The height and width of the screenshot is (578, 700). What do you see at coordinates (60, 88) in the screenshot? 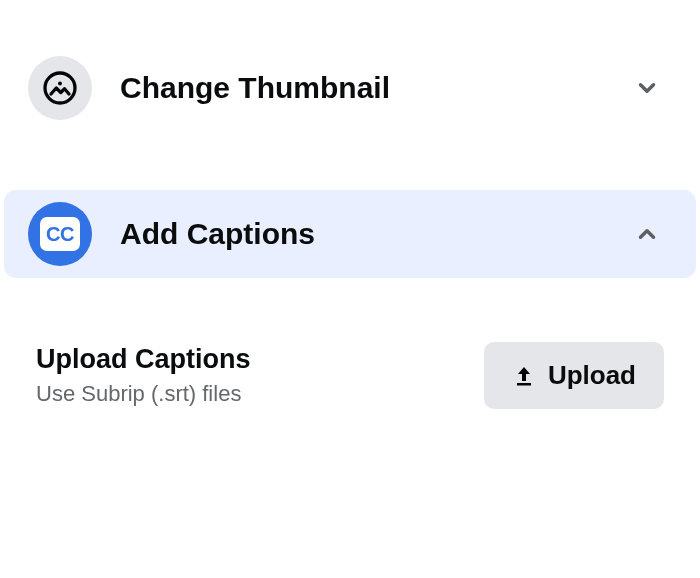
I see `thumbnail-icon` at bounding box center [60, 88].